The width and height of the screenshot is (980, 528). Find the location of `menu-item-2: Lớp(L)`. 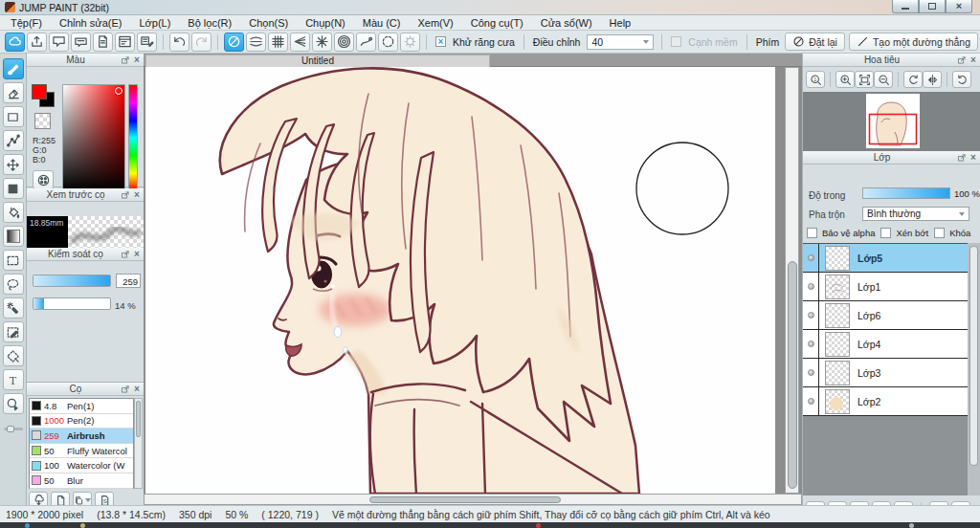

menu-item-2: Lớp(L) is located at coordinates (155, 23).